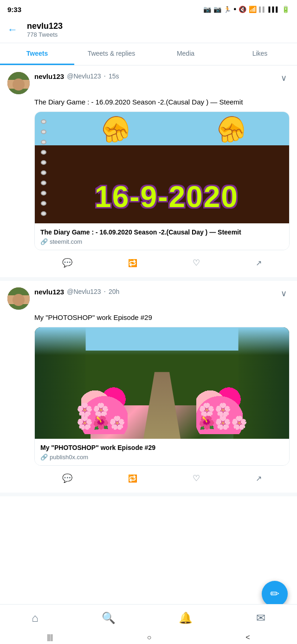  Describe the element at coordinates (162, 232) in the screenshot. I see `card-title: The Diary Game : - 16.09.2020 Season -2.…` at that location.